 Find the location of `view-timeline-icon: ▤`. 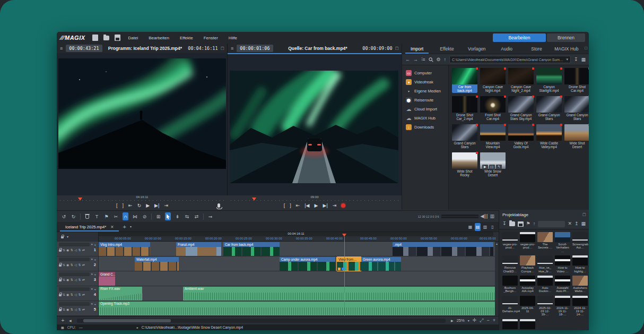

view-timeline-icon: ▤ is located at coordinates (477, 227).